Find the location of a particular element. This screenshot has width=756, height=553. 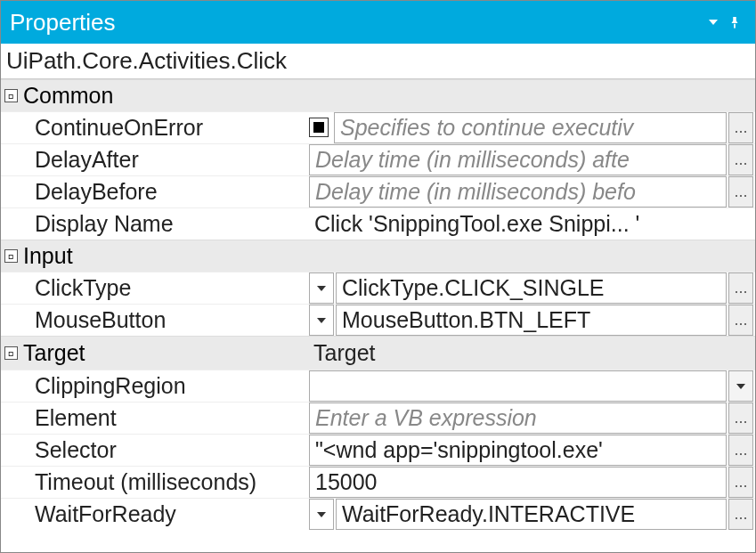

input-delay-before: Delay time (in milliseconds) befo is located at coordinates (518, 192).